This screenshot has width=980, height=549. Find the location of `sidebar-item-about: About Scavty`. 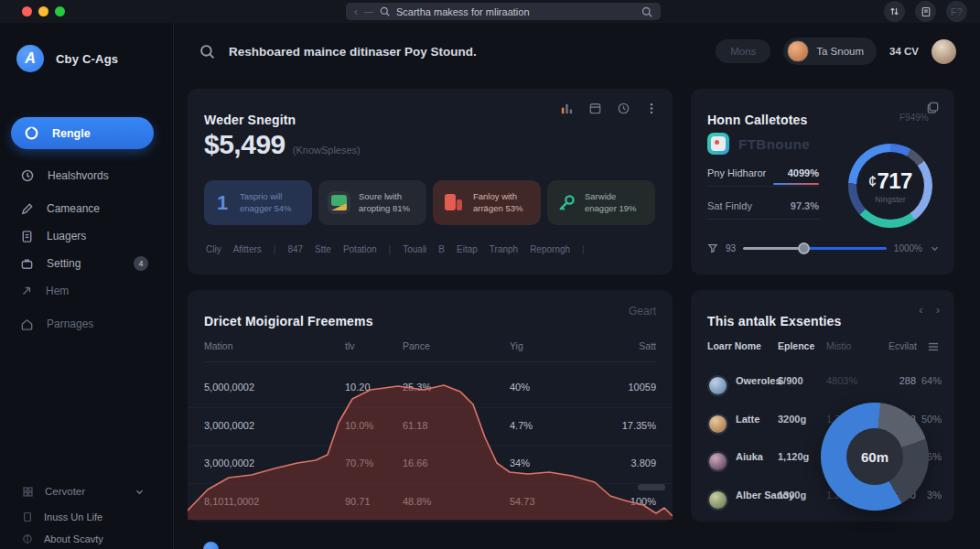

sidebar-item-about: About Scavty is located at coordinates (87, 539).